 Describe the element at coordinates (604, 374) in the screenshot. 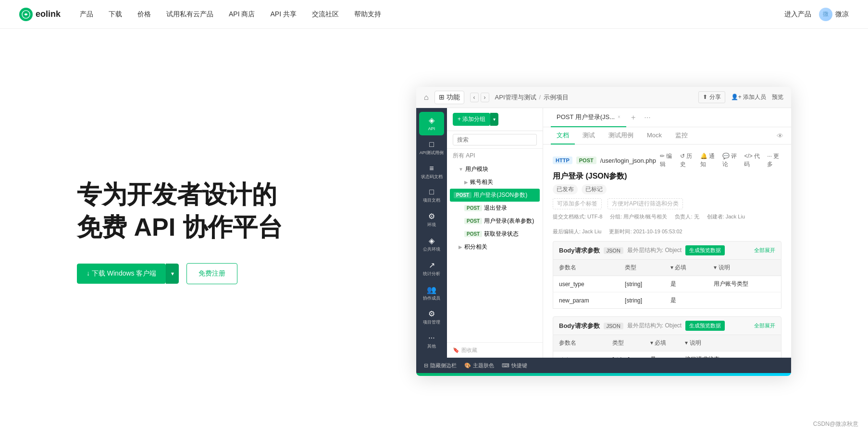

I see `gradient-band` at that location.